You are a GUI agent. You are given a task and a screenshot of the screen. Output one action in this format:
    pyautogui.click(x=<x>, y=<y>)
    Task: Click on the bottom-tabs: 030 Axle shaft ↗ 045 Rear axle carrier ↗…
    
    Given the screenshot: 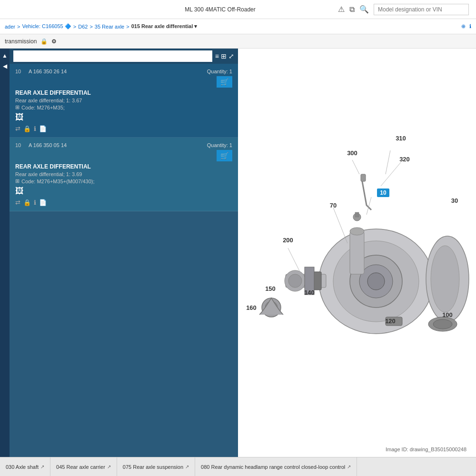 What is the action you would take?
    pyautogui.click(x=238, y=466)
    